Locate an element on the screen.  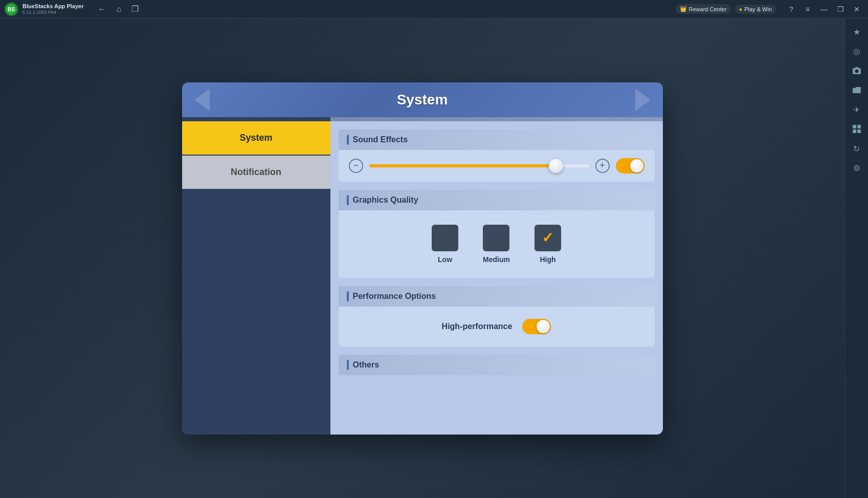
back-button: ← is located at coordinates (102, 9).